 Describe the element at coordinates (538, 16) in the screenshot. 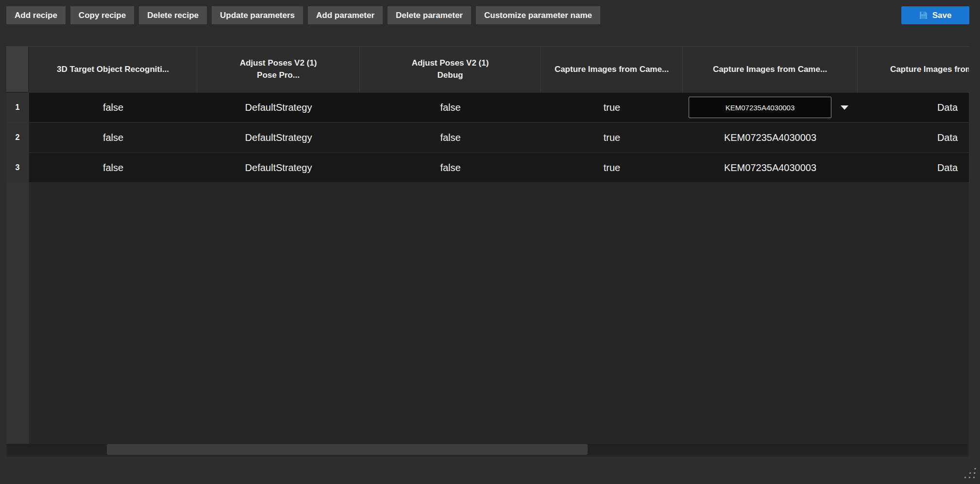

I see `customize-parameter-name-button: Customize parameter name` at that location.